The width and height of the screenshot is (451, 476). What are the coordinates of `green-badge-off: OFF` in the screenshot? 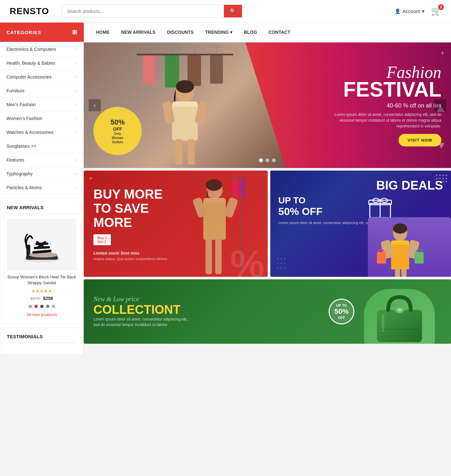 It's located at (341, 318).